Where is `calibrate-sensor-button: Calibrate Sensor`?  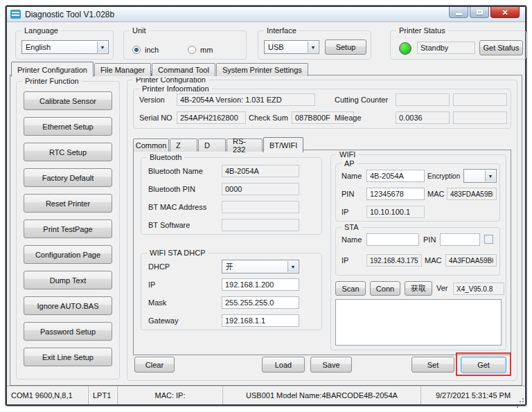 calibrate-sensor-button: Calibrate Sensor is located at coordinates (68, 101).